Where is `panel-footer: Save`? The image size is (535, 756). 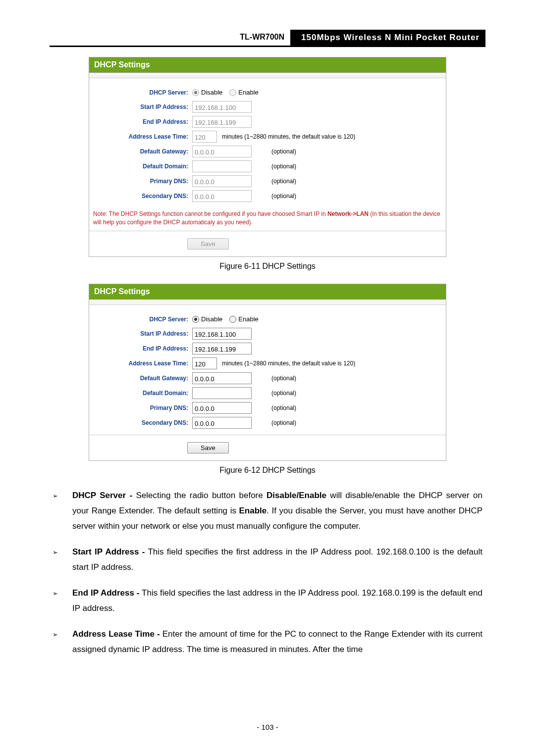
panel-footer: Save is located at coordinates (268, 448).